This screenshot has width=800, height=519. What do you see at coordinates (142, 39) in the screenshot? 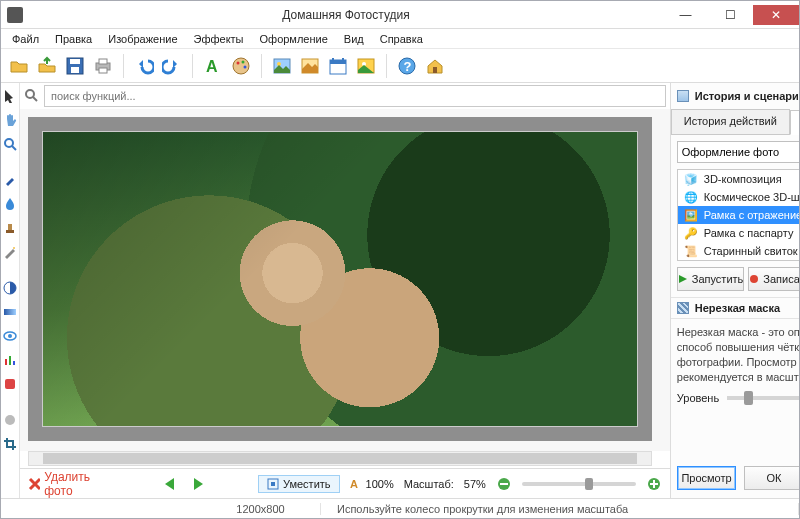
I see `menu-image: Изображение` at bounding box center [142, 39].